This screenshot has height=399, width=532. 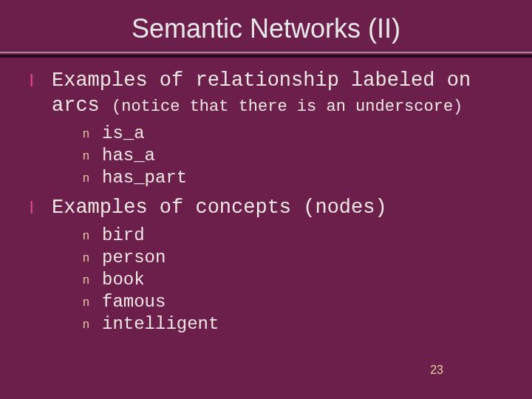 What do you see at coordinates (299, 178) in the screenshot?
I see `bullet-level2: n has_part` at bounding box center [299, 178].